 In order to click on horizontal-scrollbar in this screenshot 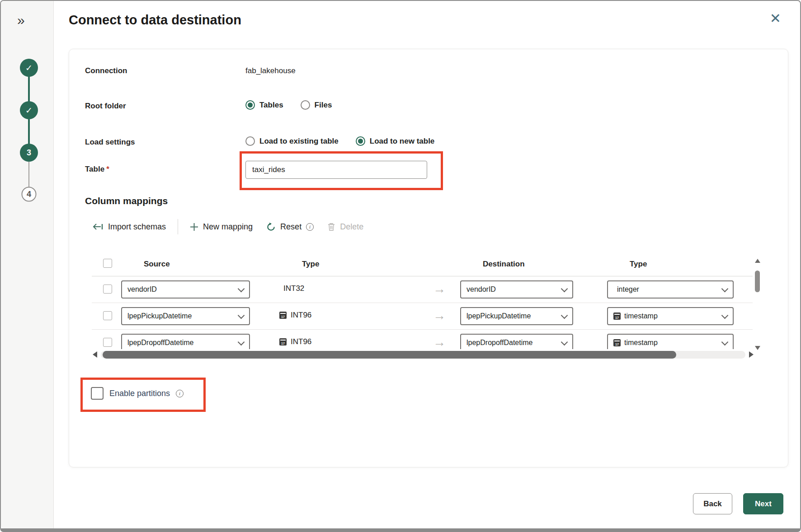, I will do `click(423, 355)`.